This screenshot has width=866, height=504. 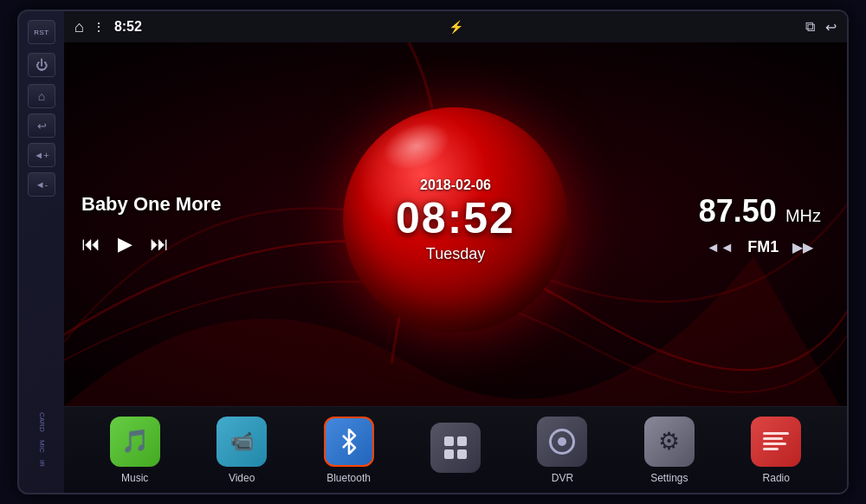 What do you see at coordinates (151, 244) in the screenshot?
I see `music-controls: ⏮ ▶ ⏭` at bounding box center [151, 244].